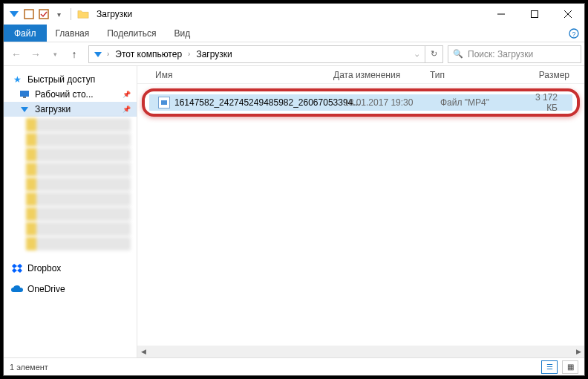 The width and height of the screenshot is (588, 379). I want to click on check-box-icon, so click(44, 14).